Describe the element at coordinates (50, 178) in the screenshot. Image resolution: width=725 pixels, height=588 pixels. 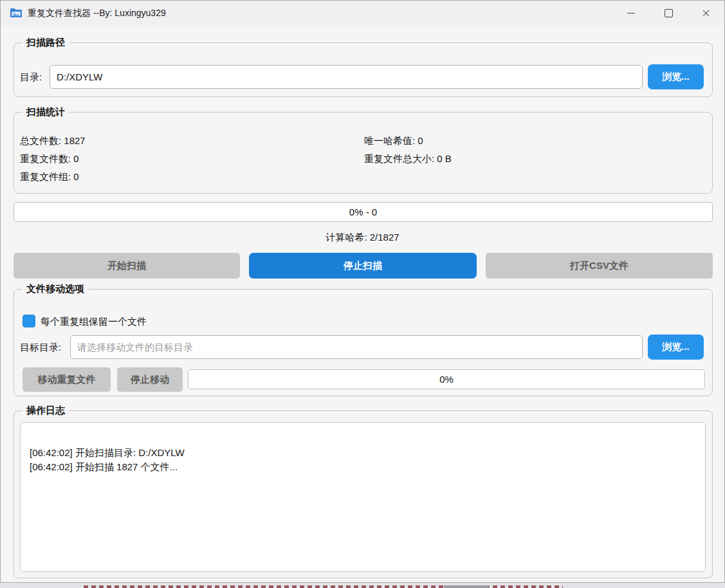
I see `stat-duplicate-groups: 重复文件组: 0` at that location.